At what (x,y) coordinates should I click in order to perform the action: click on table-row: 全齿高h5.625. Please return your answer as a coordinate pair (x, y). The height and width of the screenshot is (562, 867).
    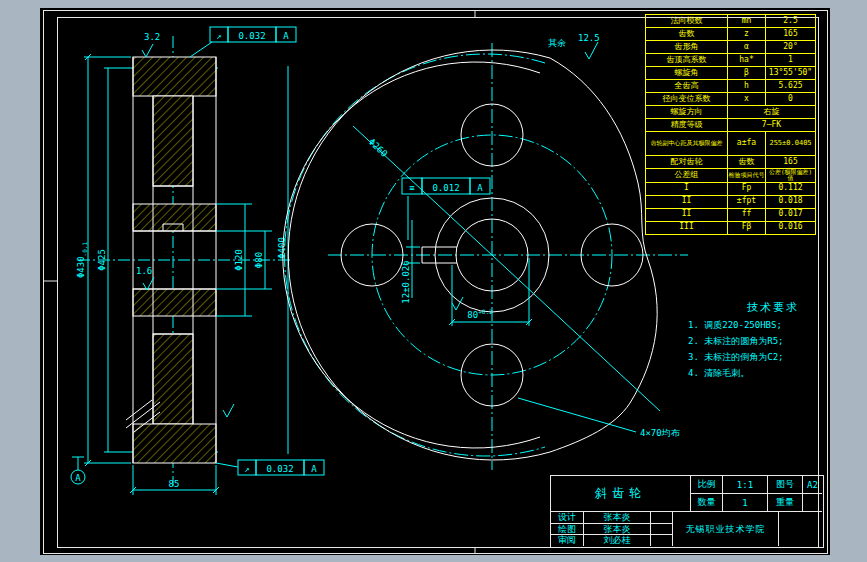
    Looking at the image, I should click on (731, 86).